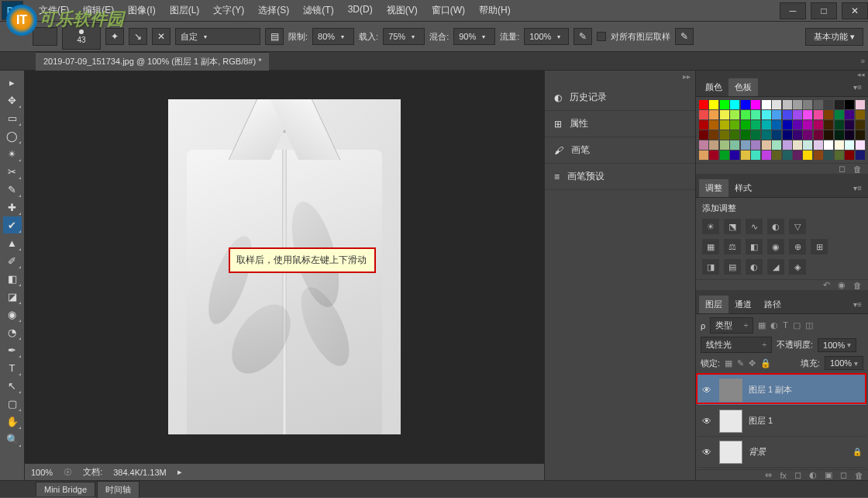  Describe the element at coordinates (857, 188) in the screenshot. I see `adjust-menu-icon: ▾≡` at that location.